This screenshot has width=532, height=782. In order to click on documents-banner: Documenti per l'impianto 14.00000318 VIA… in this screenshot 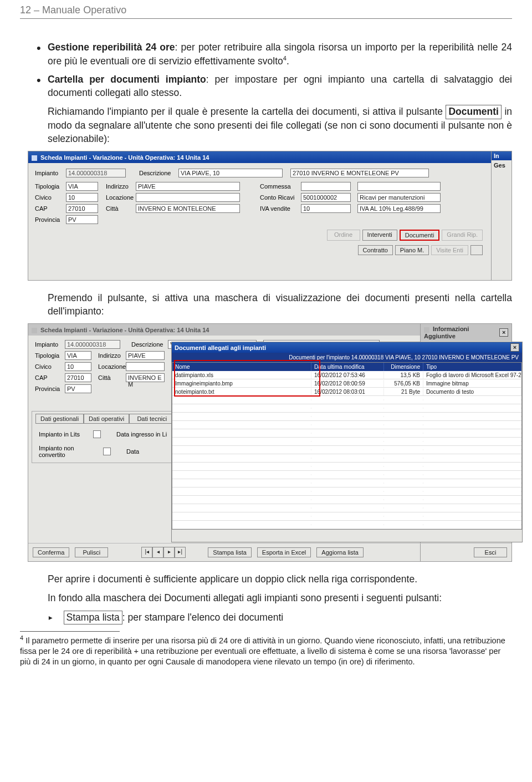, I will do `click(347, 357)`.